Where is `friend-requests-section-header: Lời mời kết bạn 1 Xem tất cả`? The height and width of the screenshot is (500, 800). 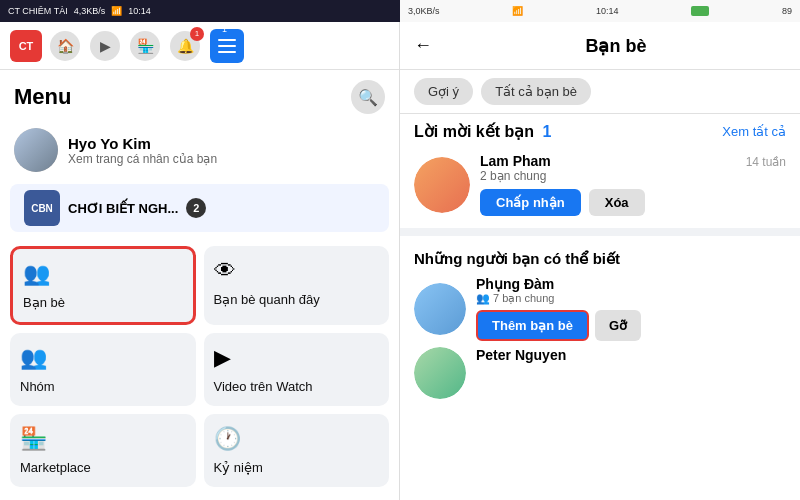 friend-requests-section-header: Lời mời kết bạn 1 Xem tất cả is located at coordinates (600, 130).